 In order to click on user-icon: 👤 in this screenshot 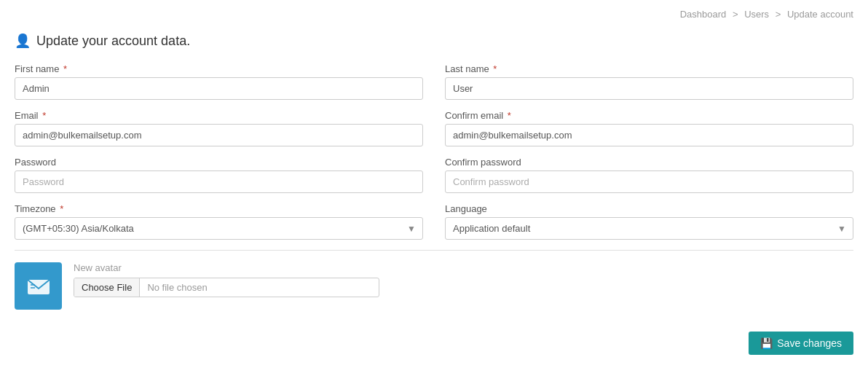, I will do `click(23, 41)`.